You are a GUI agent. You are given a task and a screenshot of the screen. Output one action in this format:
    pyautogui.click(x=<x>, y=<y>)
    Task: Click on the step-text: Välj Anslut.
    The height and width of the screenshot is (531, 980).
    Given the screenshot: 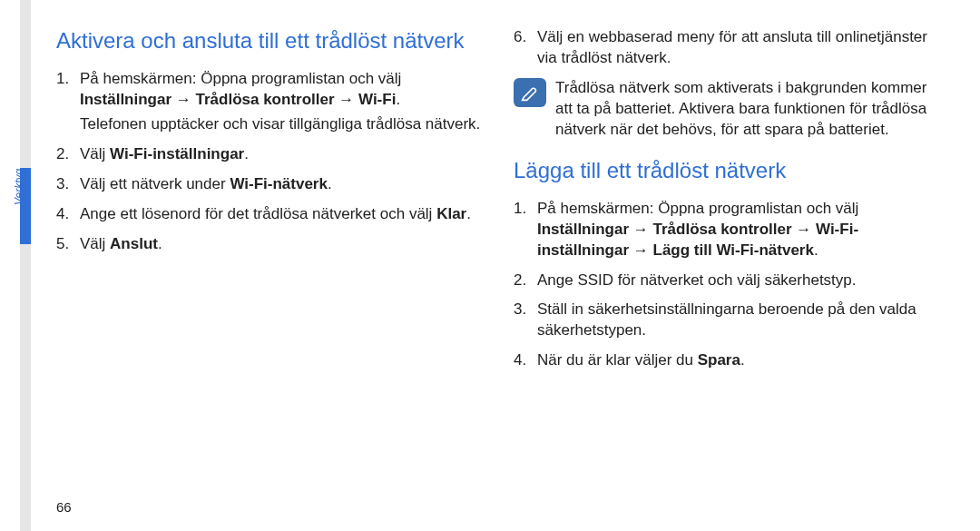 What is the action you would take?
    pyautogui.click(x=122, y=245)
    